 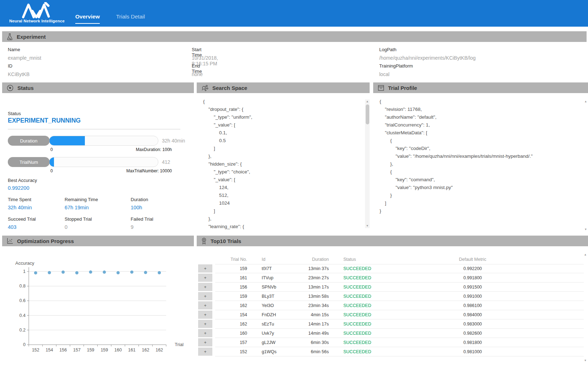 What do you see at coordinates (473, 333) in the screenshot?
I see `metric-cell: 0.982600` at bounding box center [473, 333].